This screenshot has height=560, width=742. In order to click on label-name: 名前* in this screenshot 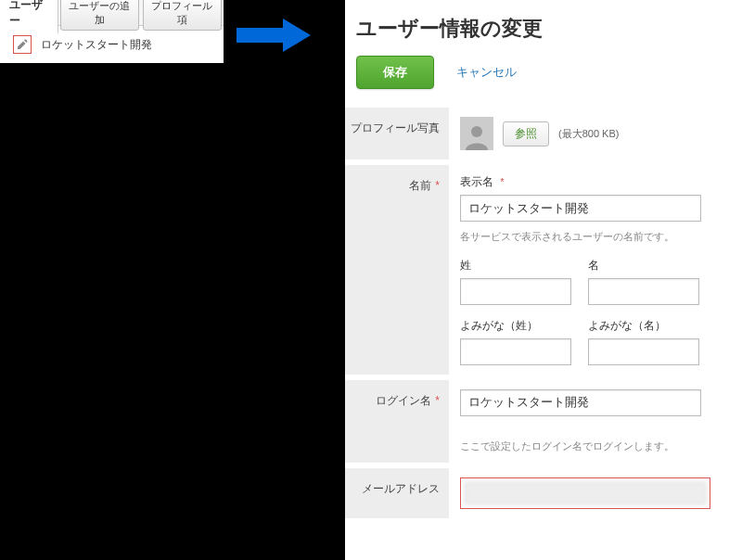, I will do `click(397, 270)`.